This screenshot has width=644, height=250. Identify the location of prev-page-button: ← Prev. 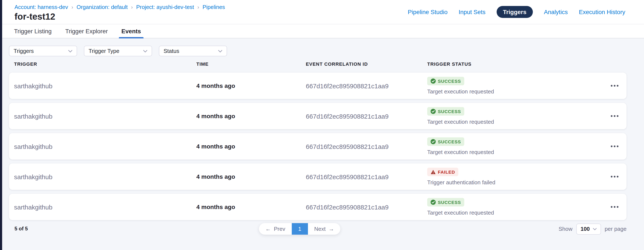
(275, 229).